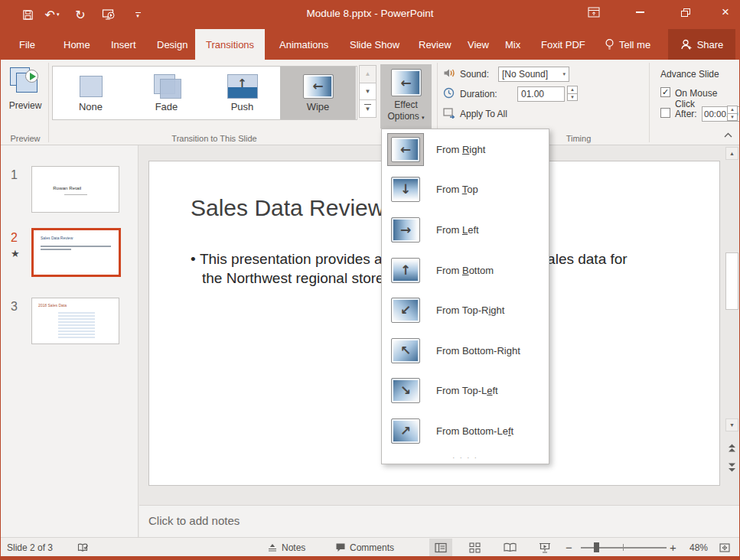 The image size is (740, 560). What do you see at coordinates (298, 278) in the screenshot?
I see `slide-bullet-line2: the Northwest regional stores.` at bounding box center [298, 278].